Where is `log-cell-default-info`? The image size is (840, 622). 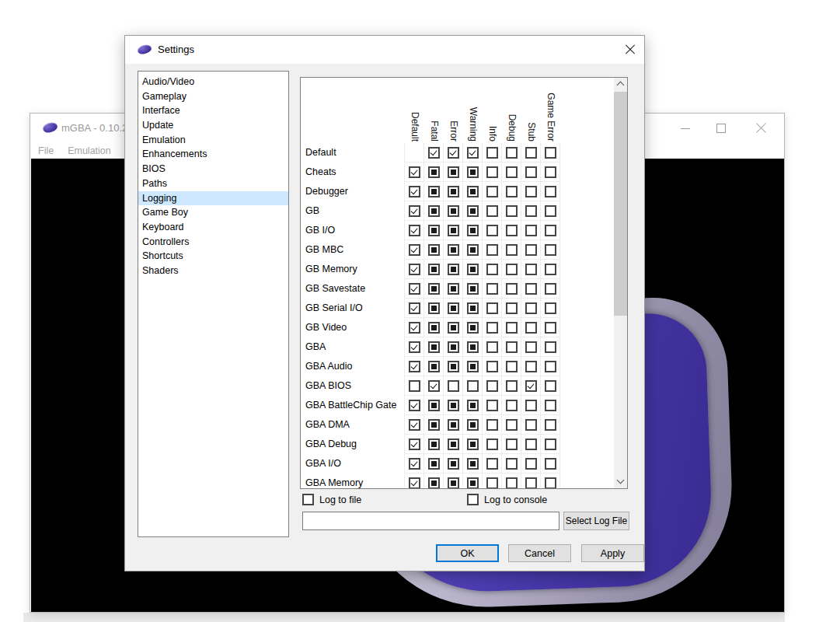
log-cell-default-info is located at coordinates (493, 152).